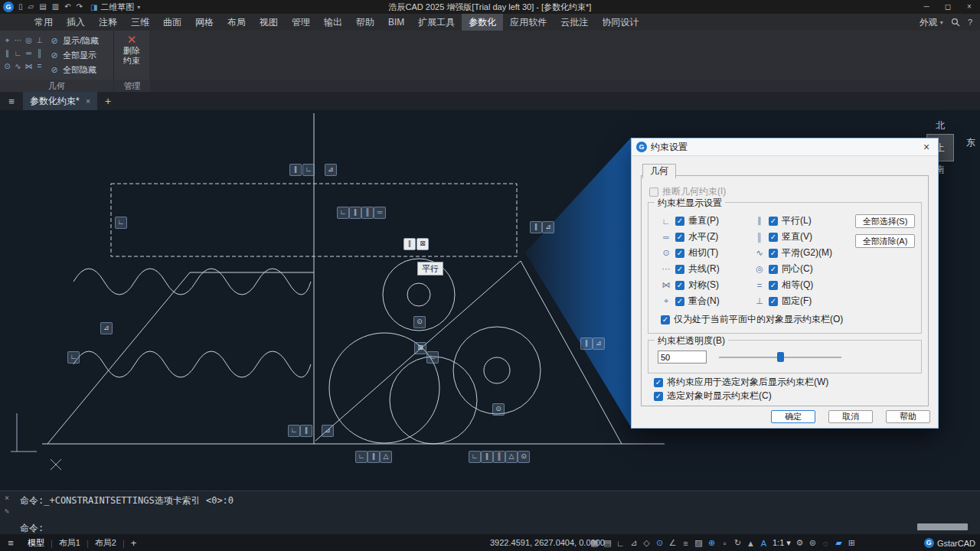  Describe the element at coordinates (43, 7) in the screenshot. I see `save-icon: ▤` at that location.